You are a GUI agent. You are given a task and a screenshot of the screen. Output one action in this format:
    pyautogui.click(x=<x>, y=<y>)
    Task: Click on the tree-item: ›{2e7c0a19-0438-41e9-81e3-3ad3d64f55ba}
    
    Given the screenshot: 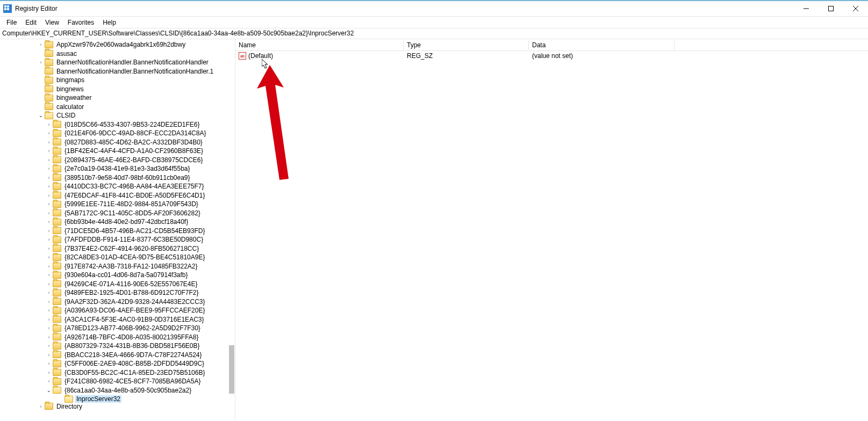 What is the action you would take?
    pyautogui.click(x=117, y=169)
    